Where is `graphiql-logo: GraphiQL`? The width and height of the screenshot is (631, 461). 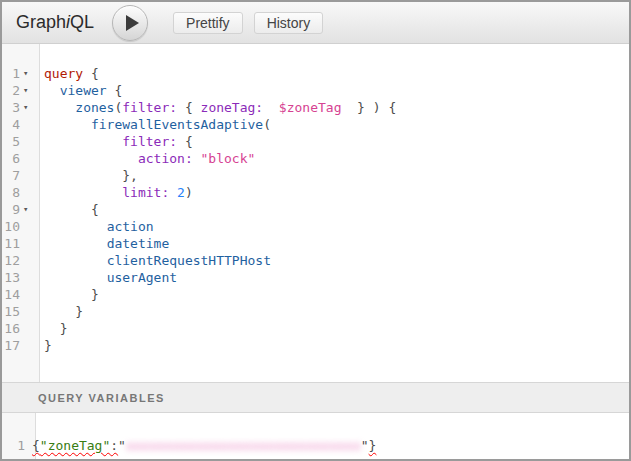
graphiql-logo: GraphiQL is located at coordinates (55, 22).